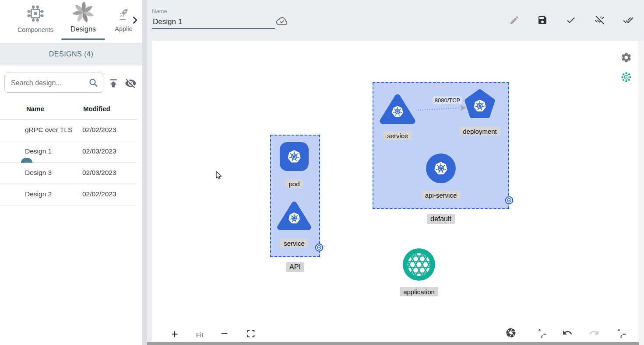 The width and height of the screenshot is (644, 345). Describe the element at coordinates (294, 184) in the screenshot. I see `node-label: pod` at that location.